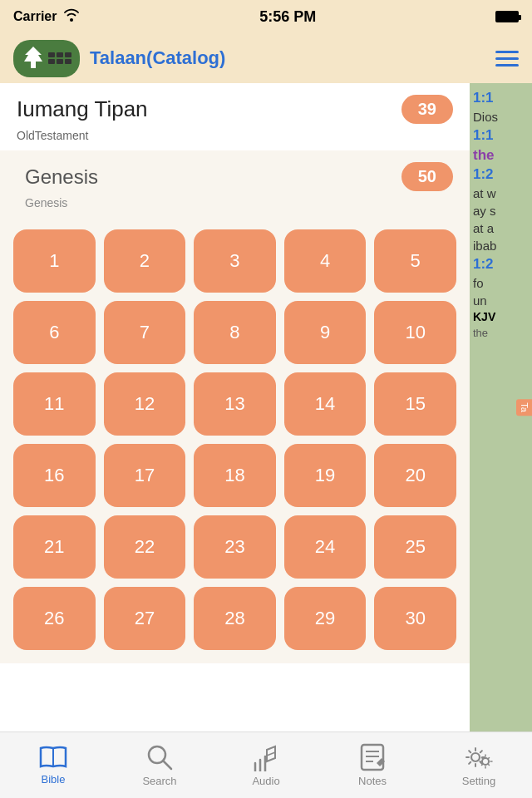  What do you see at coordinates (427, 176) in the screenshot?
I see `book-count: 50` at bounding box center [427, 176].